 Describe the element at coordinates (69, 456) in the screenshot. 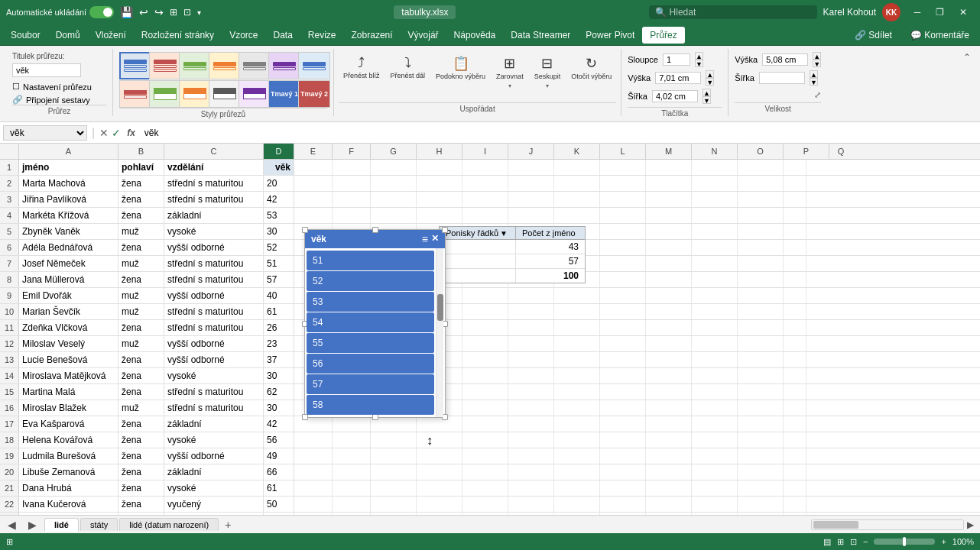

I see `cell-a: Ludmila Burešová` at that location.